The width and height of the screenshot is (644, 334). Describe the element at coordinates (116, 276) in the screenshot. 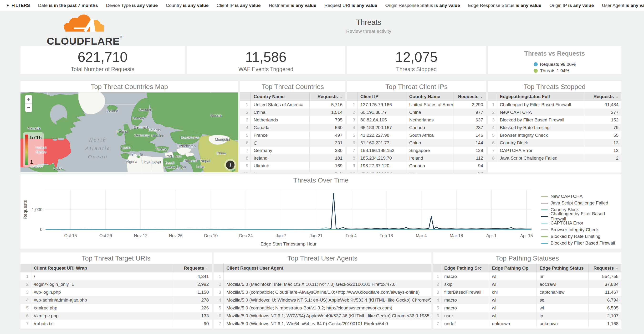

I see `table-row: 1/4,341` at that location.